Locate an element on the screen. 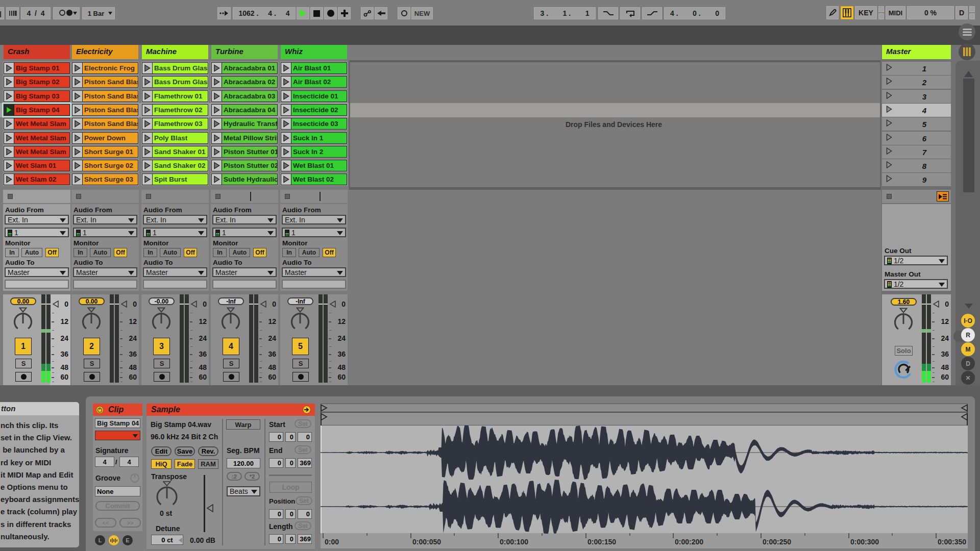 This screenshot has height=551, width=980. svg-text: 0:00:350 is located at coordinates (952, 542).